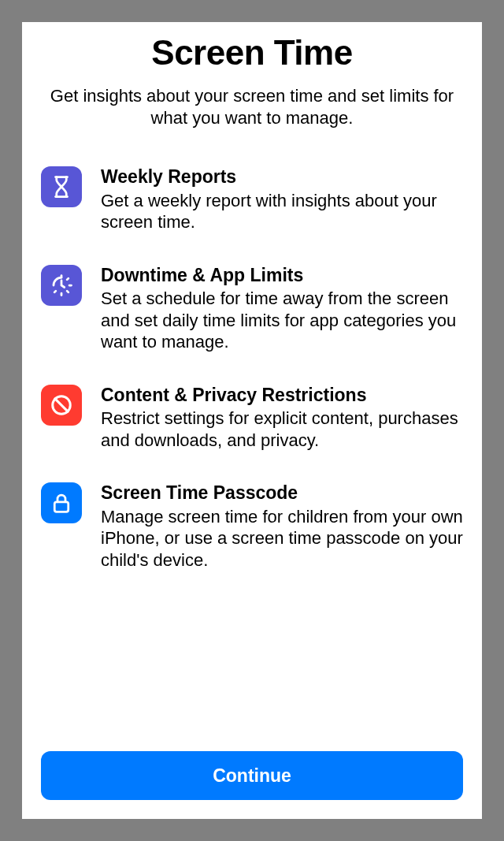  What do you see at coordinates (61, 503) in the screenshot?
I see `lock-icon` at bounding box center [61, 503].